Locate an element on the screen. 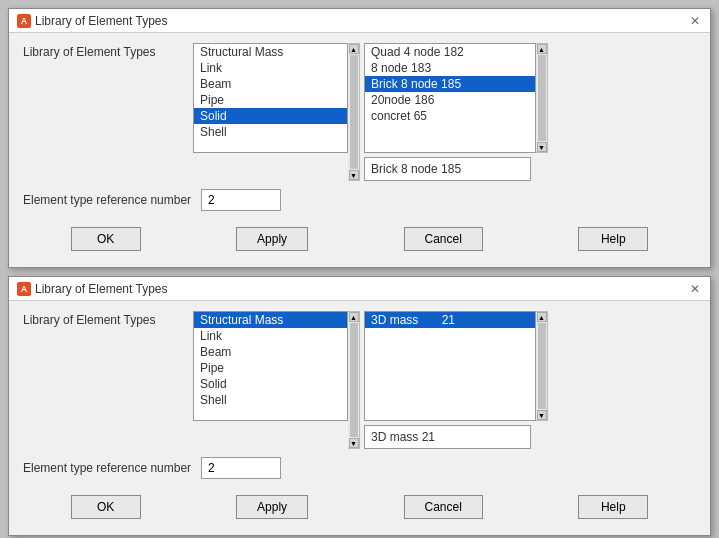 Image resolution: width=719 pixels, height=538 pixels. dialog1-title: Library of Element Types is located at coordinates (102, 21).